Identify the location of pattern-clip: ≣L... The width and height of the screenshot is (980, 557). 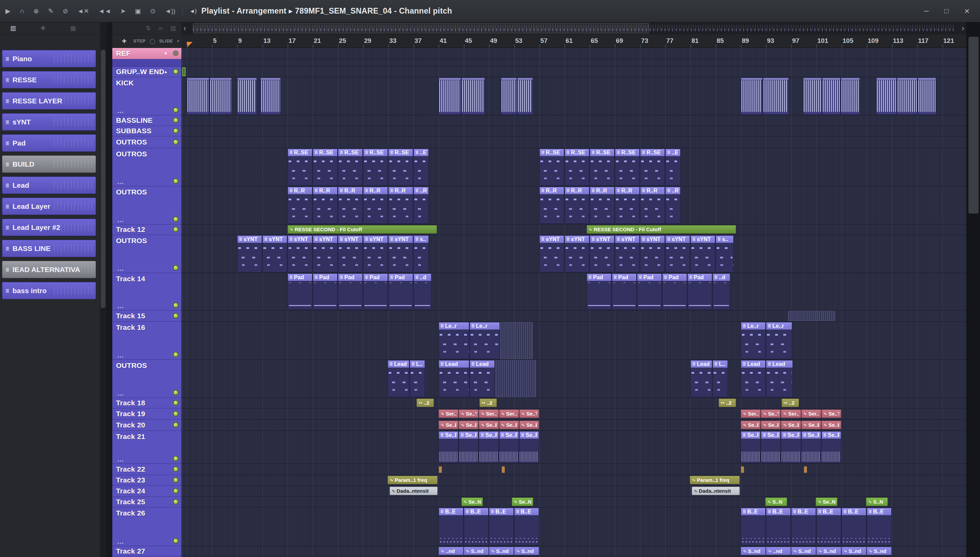
(417, 379).